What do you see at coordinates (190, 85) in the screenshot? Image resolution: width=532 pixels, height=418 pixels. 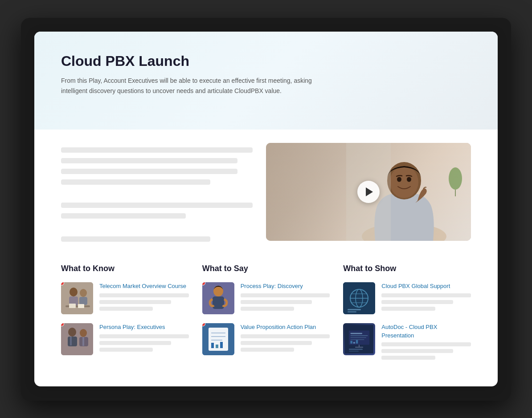 I see `hero-description: From this Play, Account Executives will …` at bounding box center [190, 85].